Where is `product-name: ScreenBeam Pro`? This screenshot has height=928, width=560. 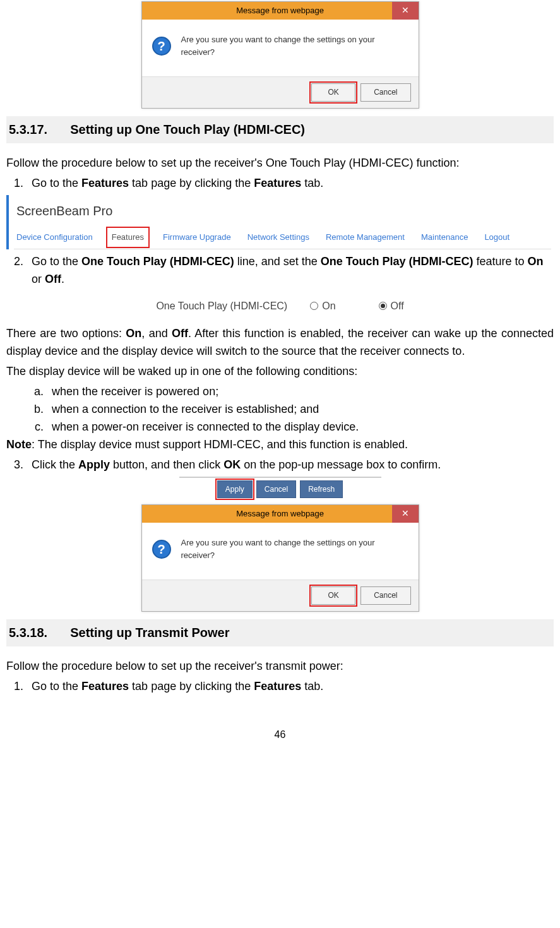
product-name: ScreenBeam Pro is located at coordinates (283, 211).